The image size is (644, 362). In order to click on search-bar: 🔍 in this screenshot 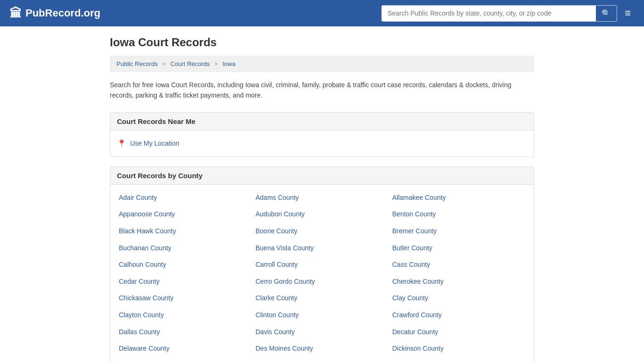, I will do `click(499, 13)`.